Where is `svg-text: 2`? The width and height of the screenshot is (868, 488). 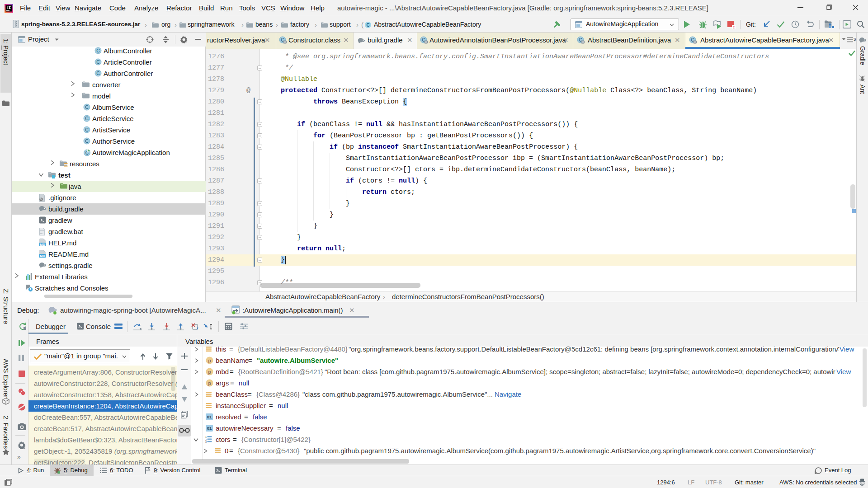 svg-text: 2 is located at coordinates (734, 27).